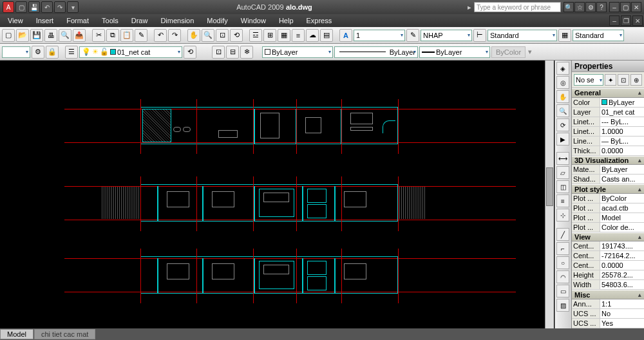 This screenshot has height=340, width=644. Describe the element at coordinates (77, 21) in the screenshot. I see `menu-format: Format` at that location.